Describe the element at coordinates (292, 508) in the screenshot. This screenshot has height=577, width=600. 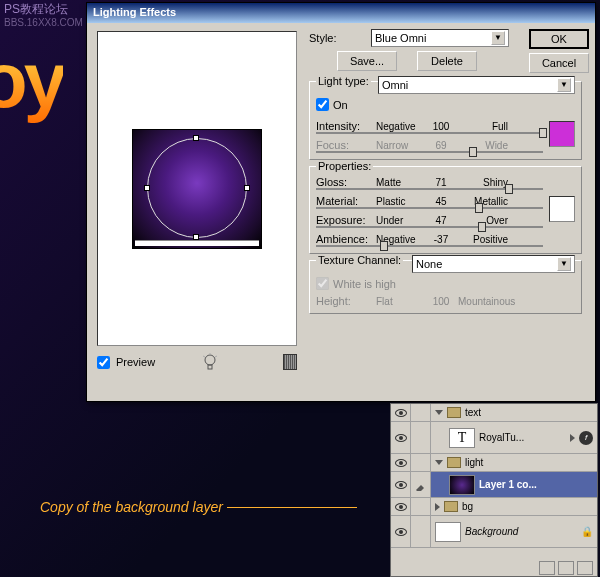
I see `annotation-line` at that location.